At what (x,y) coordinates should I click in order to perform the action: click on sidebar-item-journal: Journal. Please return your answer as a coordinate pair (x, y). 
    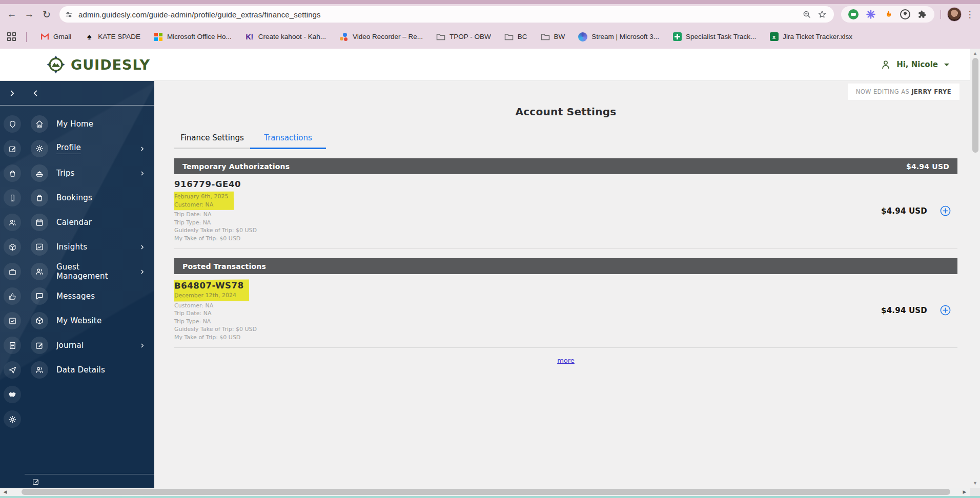
    Looking at the image, I should click on (89, 345).